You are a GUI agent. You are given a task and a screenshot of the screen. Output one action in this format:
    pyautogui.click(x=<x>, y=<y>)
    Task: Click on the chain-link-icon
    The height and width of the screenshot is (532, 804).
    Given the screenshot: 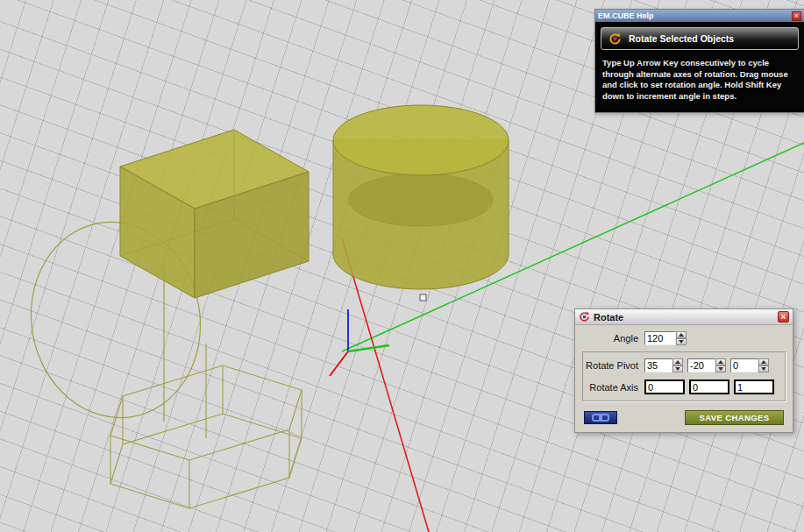 What is the action you would take?
    pyautogui.click(x=601, y=417)
    